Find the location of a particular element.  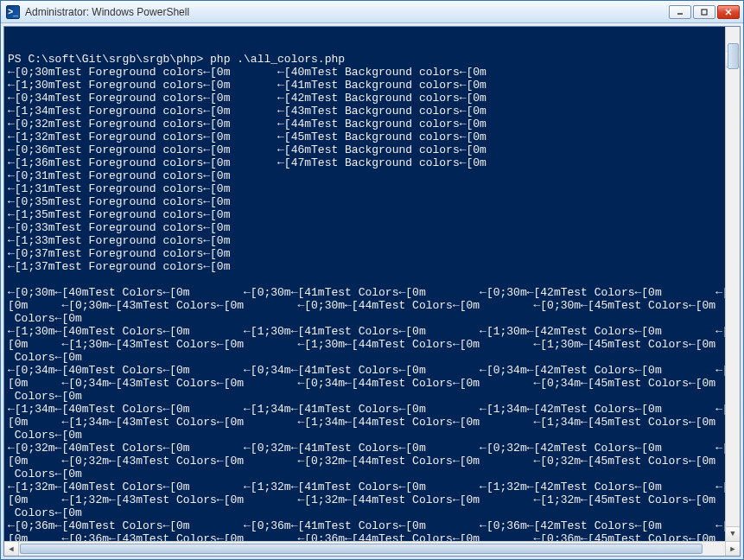

close-button is located at coordinates (728, 12).